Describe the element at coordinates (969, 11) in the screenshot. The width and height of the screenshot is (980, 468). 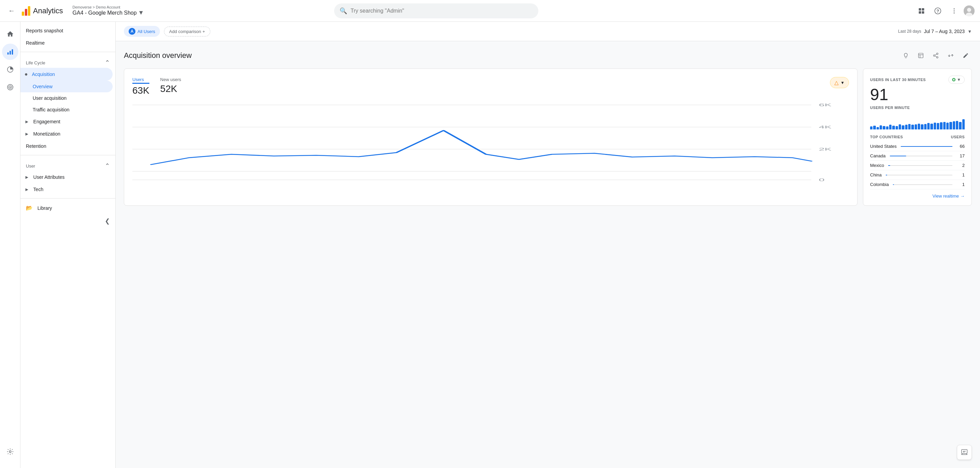
I see `avatar` at that location.